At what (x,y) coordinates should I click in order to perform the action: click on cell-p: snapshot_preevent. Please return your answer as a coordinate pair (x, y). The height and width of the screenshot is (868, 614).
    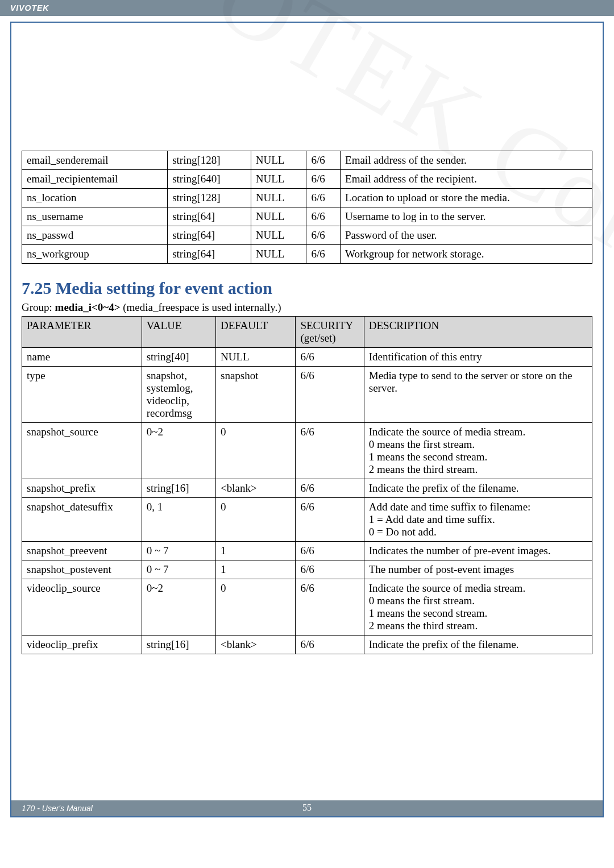
    Looking at the image, I should click on (82, 551).